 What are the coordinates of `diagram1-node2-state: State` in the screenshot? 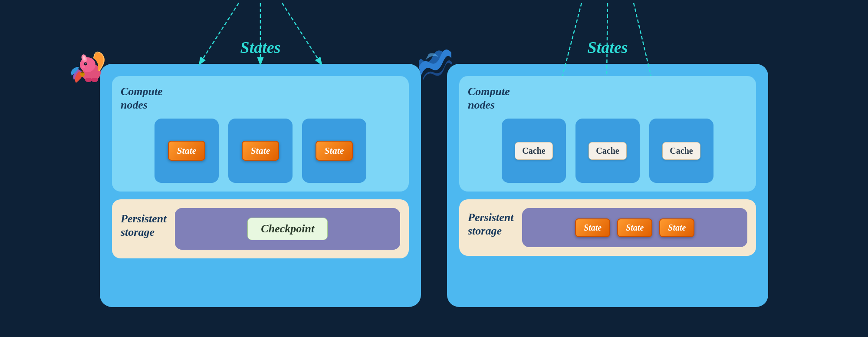 It's located at (260, 151).